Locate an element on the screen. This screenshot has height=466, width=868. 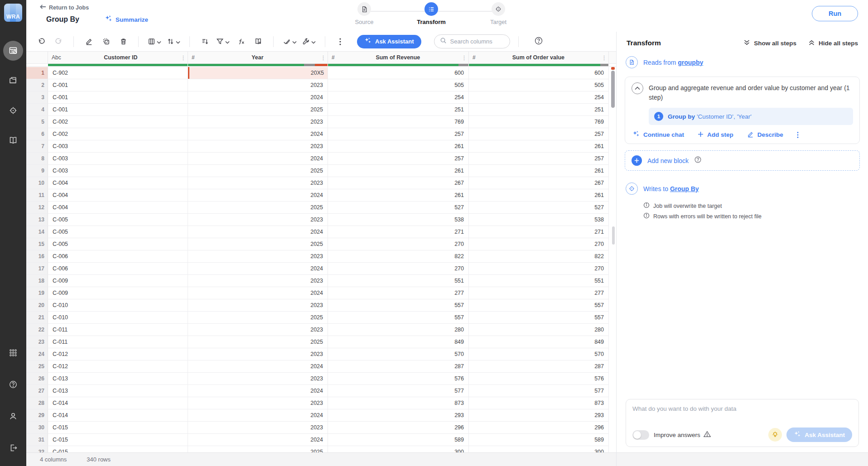
quality-bar-sum-of-order-value is located at coordinates (539, 65).